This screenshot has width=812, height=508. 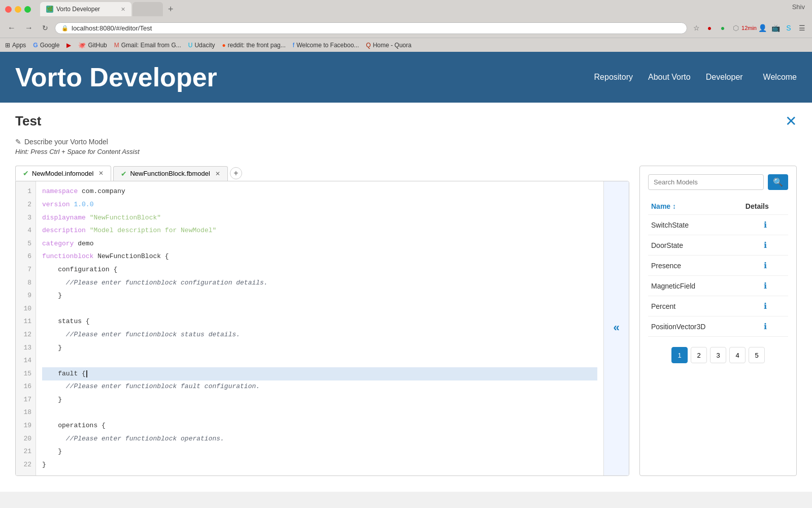 What do you see at coordinates (205, 45) in the screenshot?
I see `bookmark-udacity-label: Udacity` at bounding box center [205, 45].